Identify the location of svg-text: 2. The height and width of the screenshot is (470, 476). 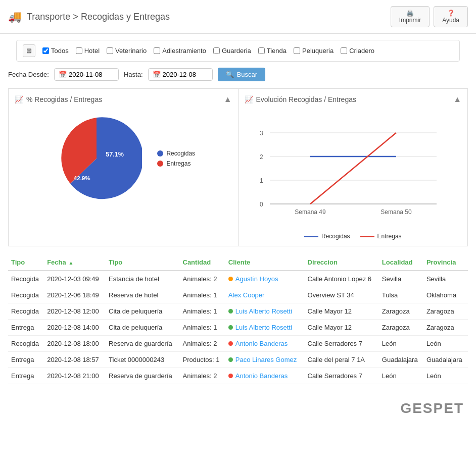
(262, 157).